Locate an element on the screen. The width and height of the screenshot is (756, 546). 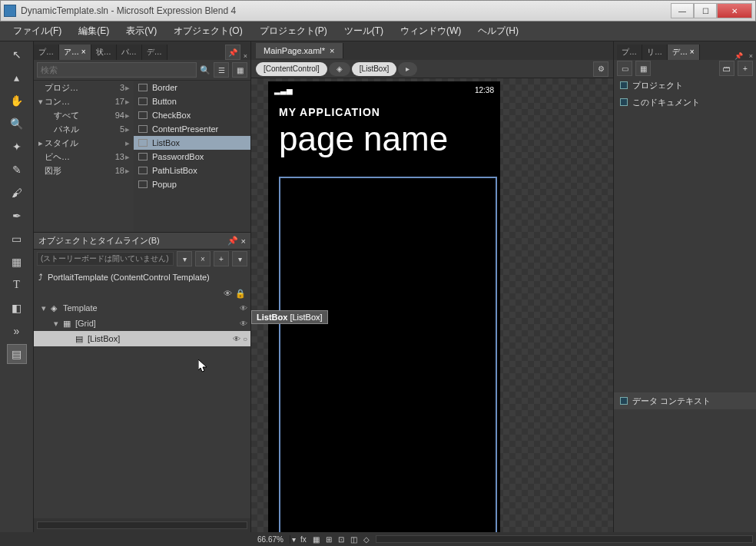
rp-item-thisdoc: このドキュメント is located at coordinates (685, 102).